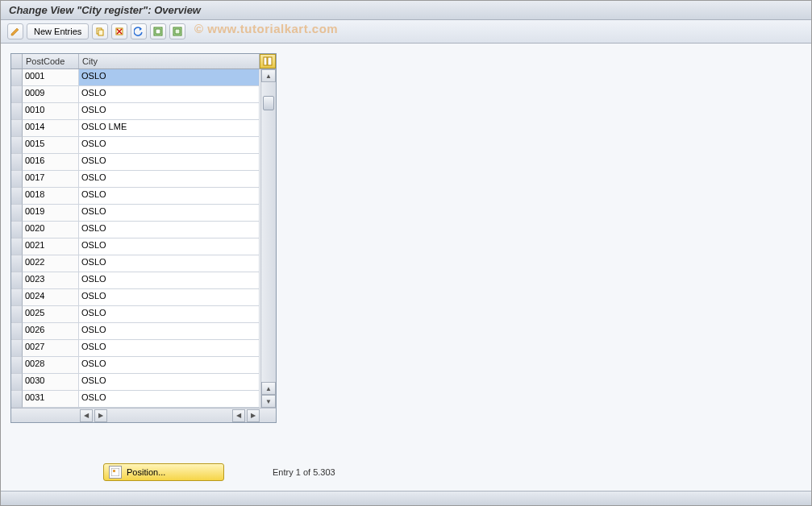 The image size is (812, 506). I want to click on delete-button, so click(119, 31).